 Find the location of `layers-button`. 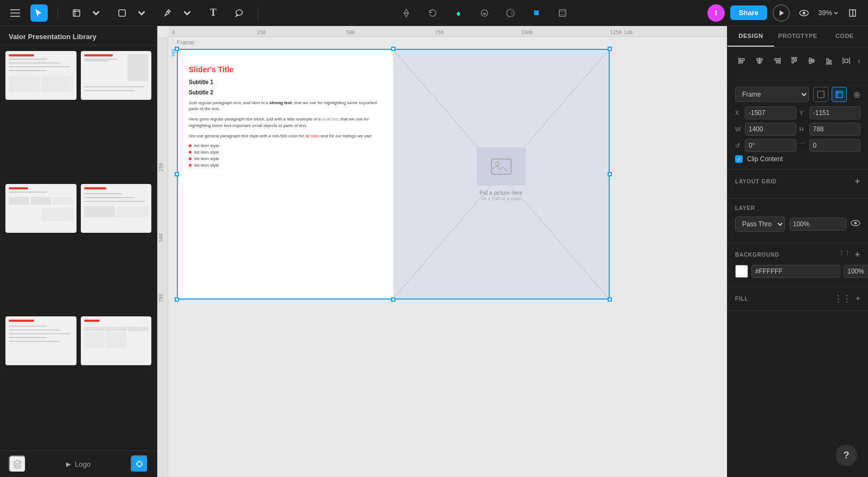

layers-button is located at coordinates (17, 464).